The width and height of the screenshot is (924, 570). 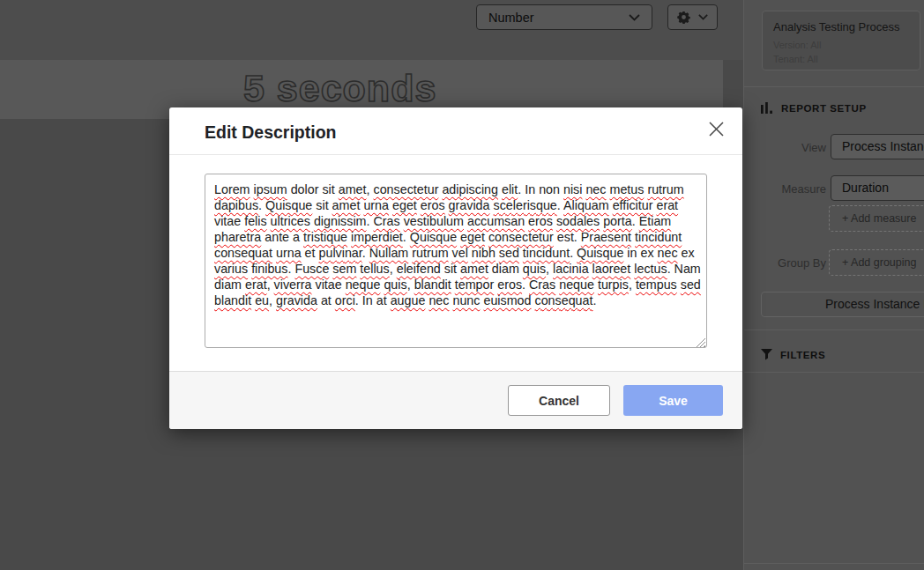 I want to click on process-instance-part-button: Process Instance F, so click(x=843, y=305).